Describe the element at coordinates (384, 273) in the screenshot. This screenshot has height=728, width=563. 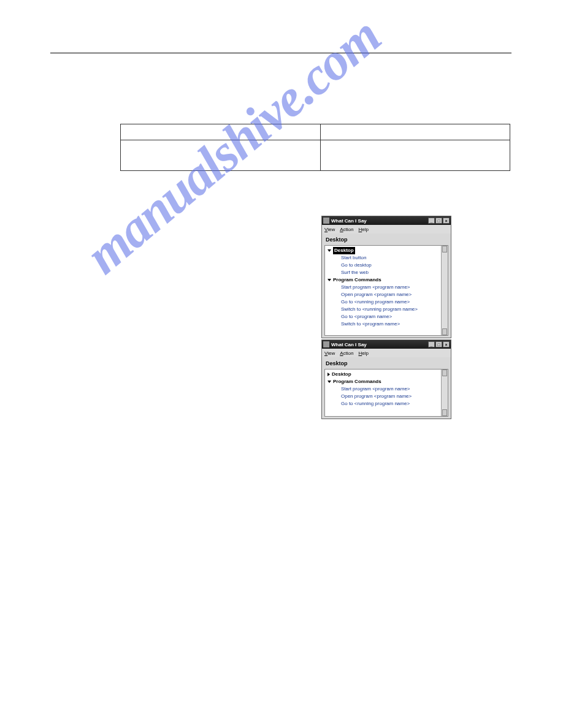
I see `tree-item: Surf the web` at that location.